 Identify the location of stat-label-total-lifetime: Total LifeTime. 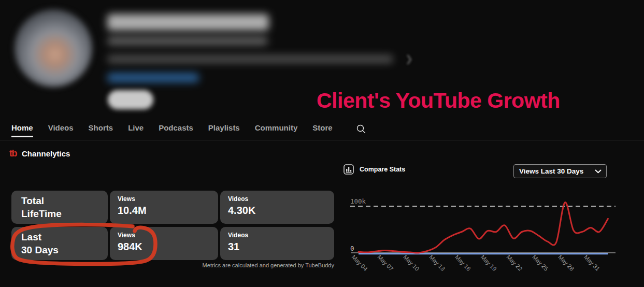
(60, 207).